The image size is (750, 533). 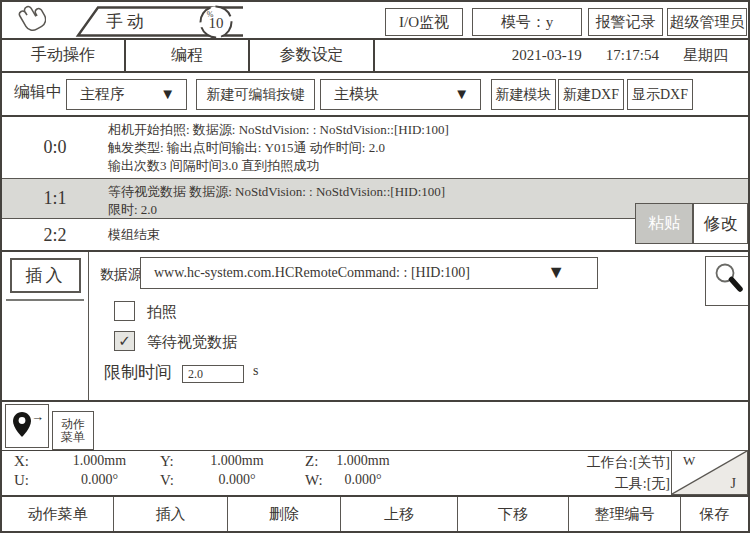 I want to click on axis-v-value: 0.000°, so click(x=237, y=480).